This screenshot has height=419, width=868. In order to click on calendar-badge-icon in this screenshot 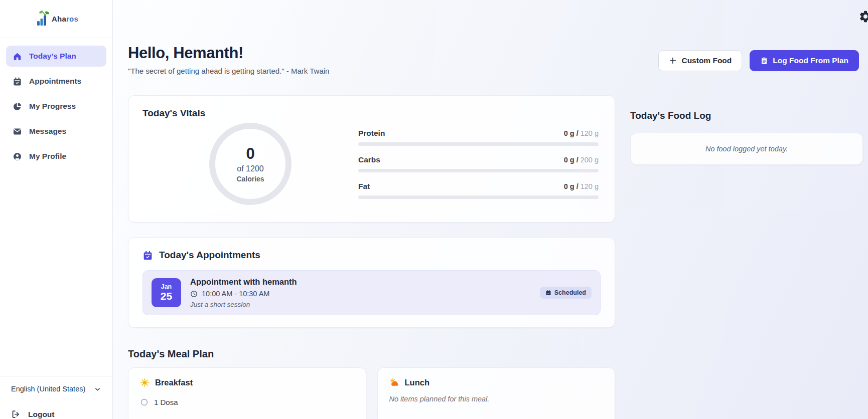, I will do `click(548, 293)`.